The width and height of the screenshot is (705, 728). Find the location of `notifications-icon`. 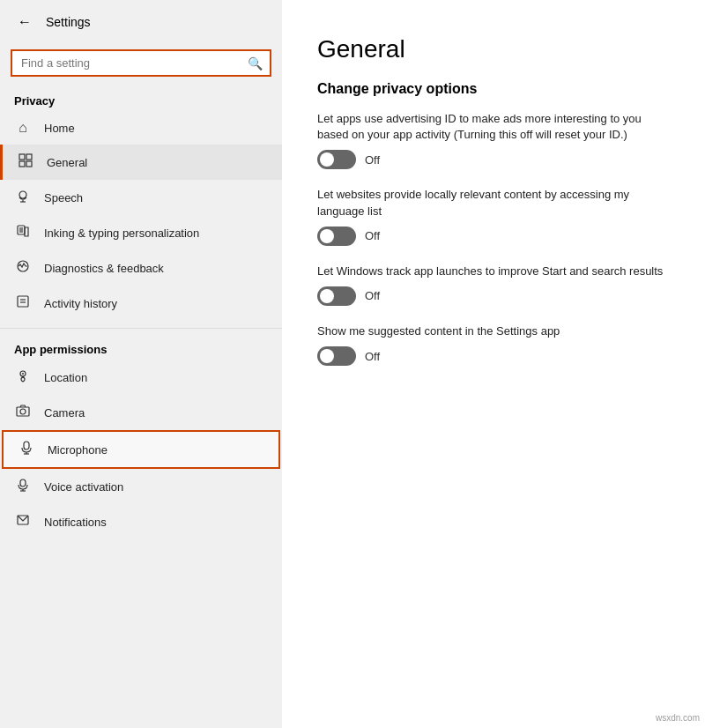

notifications-icon is located at coordinates (23, 522).